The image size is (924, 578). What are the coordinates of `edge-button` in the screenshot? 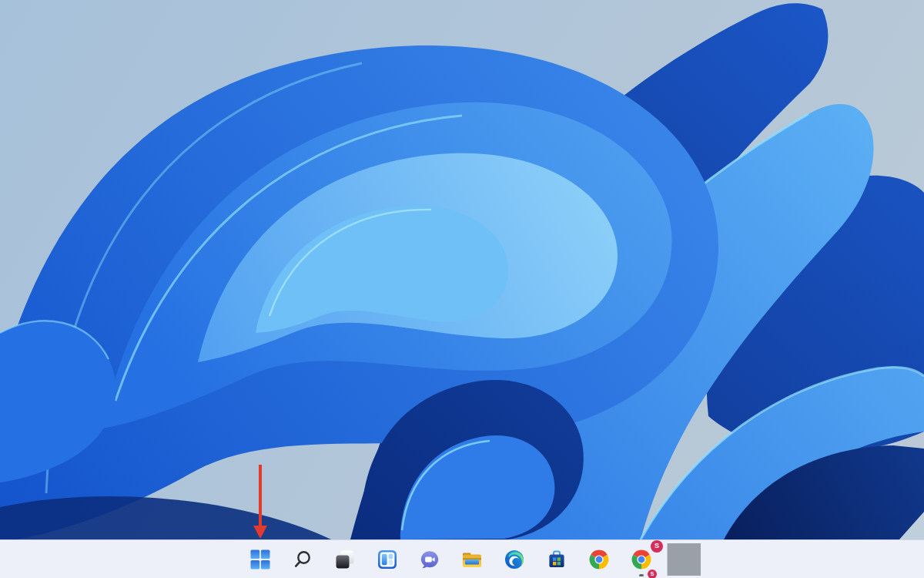 It's located at (514, 560).